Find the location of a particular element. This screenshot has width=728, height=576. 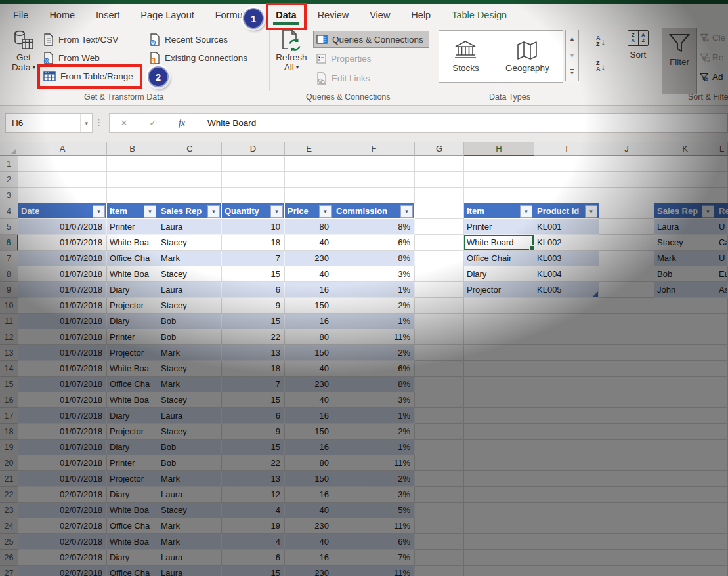

cell-J15 is located at coordinates (627, 384).